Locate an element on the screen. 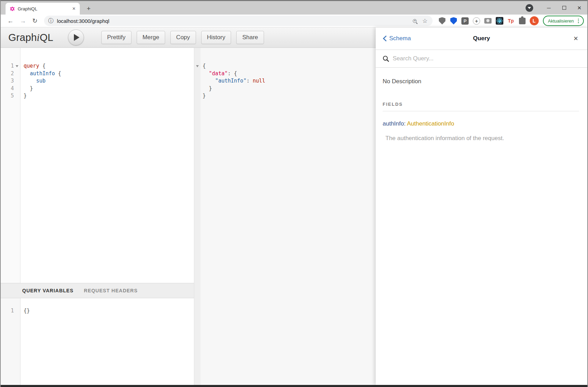 Image resolution: width=588 pixels, height=387 pixels. doc-explorer-close-button: ✕ is located at coordinates (576, 39).